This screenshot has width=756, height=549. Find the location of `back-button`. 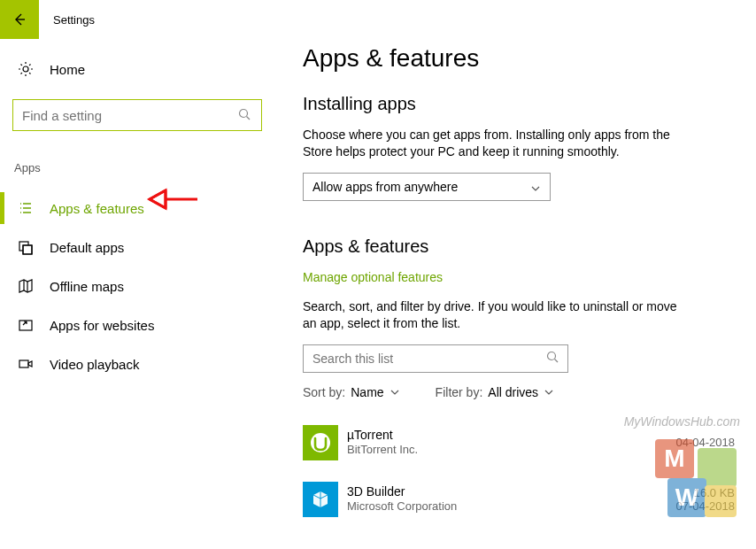

back-button is located at coordinates (19, 19).